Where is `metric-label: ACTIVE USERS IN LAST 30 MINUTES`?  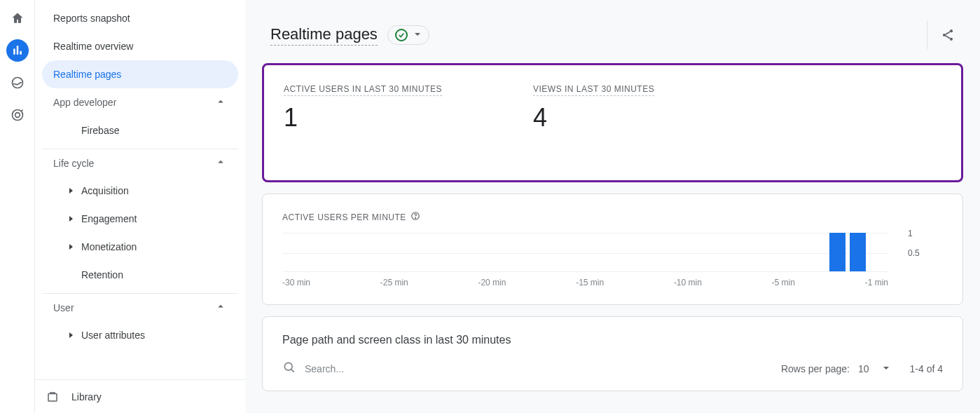
metric-label: ACTIVE USERS IN LAST 30 MINUTES is located at coordinates (363, 90).